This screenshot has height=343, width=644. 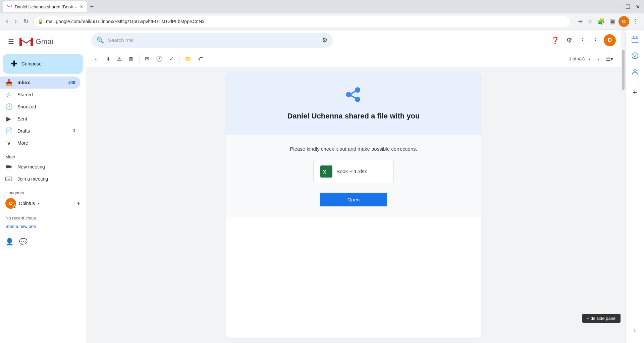 I want to click on window-maximize: ❐, so click(x=628, y=7).